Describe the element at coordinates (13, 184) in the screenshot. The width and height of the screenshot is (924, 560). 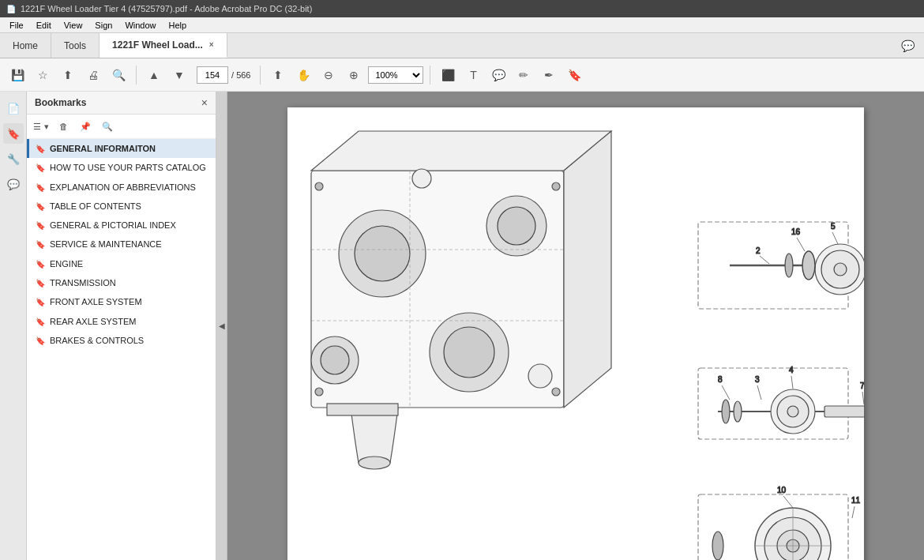
I see `sidebar-icon-comments: 💬` at that location.